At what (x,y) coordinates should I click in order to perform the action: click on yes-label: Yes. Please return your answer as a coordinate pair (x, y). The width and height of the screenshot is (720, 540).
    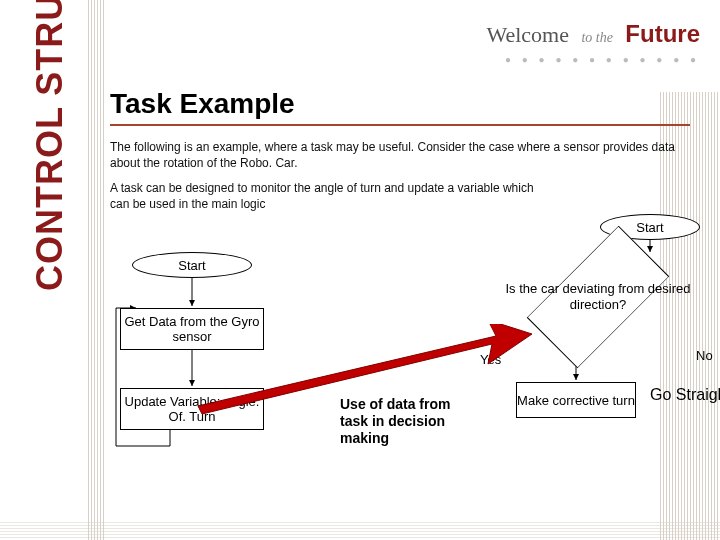
    Looking at the image, I should click on (490, 360).